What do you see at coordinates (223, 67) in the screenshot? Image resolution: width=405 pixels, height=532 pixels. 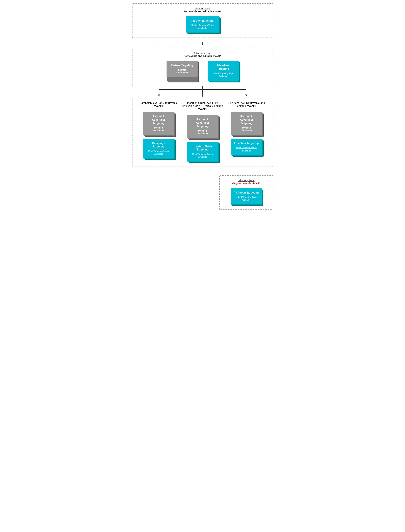 I see `advertiser-targeting-title: Advertiser Targeting` at bounding box center [223, 67].